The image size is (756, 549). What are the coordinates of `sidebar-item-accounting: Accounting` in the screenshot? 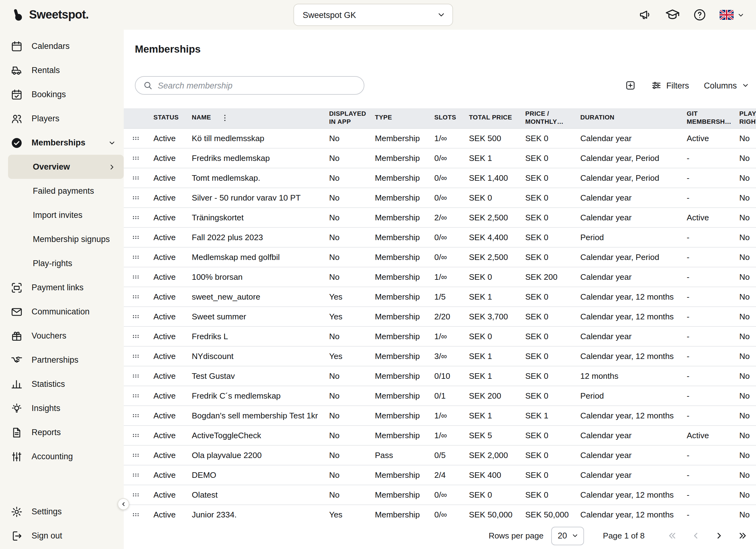 It's located at (62, 456).